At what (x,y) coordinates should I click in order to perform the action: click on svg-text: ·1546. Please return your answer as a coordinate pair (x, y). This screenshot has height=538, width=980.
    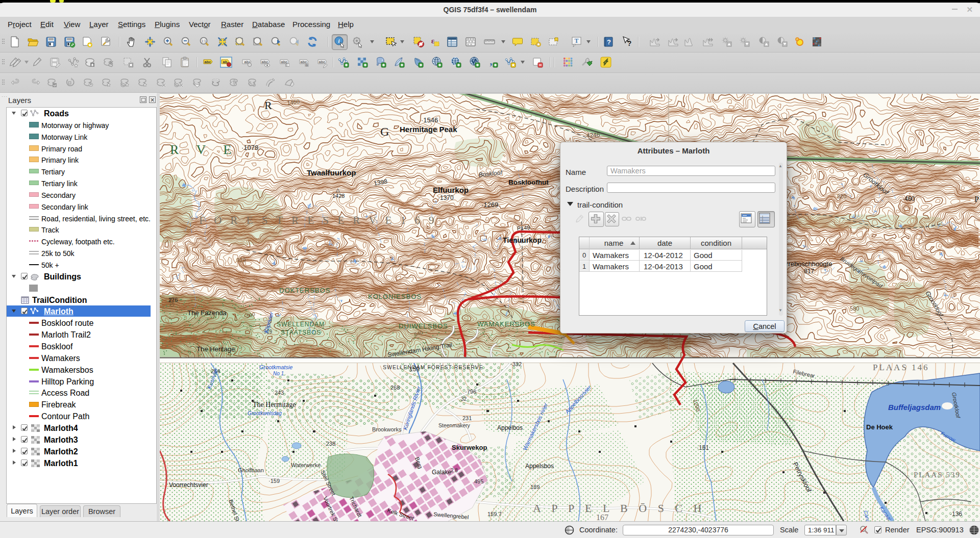
    Looking at the image, I should click on (430, 120).